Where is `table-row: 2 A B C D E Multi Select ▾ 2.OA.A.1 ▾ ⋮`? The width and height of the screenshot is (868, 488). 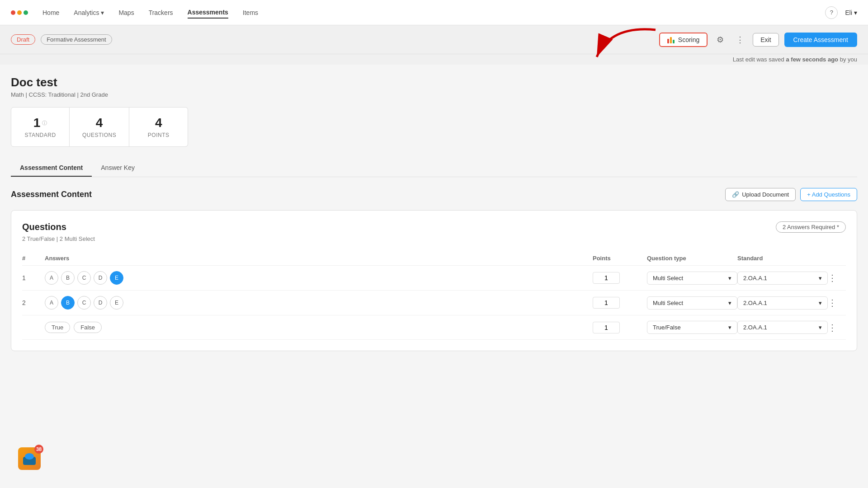 table-row: 2 A B C D E Multi Select ▾ 2.OA.A.1 ▾ ⋮ is located at coordinates (434, 303).